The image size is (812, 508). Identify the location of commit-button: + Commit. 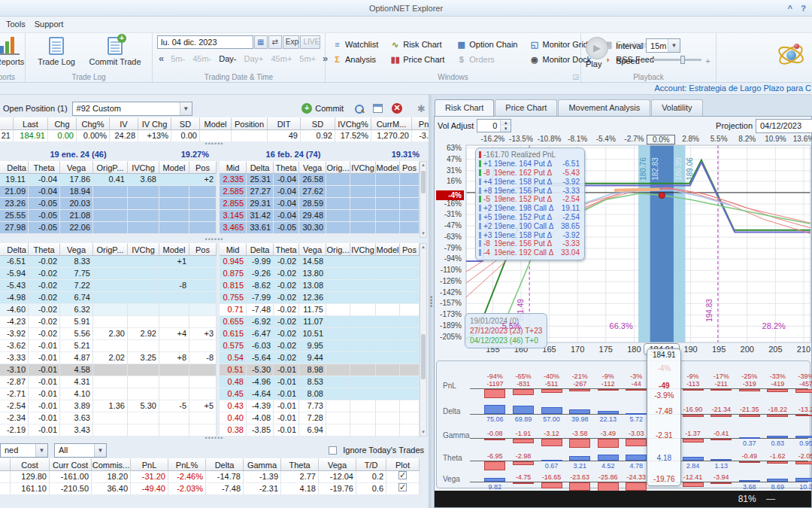
(323, 108).